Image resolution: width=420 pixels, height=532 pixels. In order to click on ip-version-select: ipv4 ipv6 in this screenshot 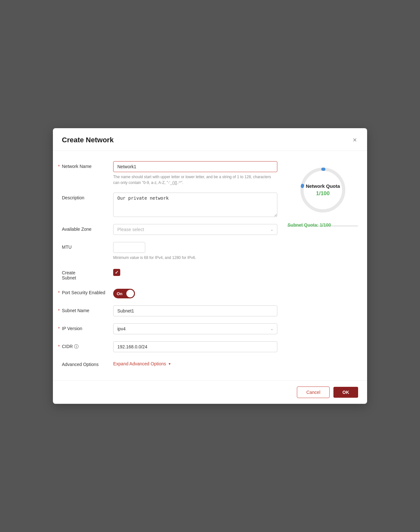, I will do `click(195, 329)`.